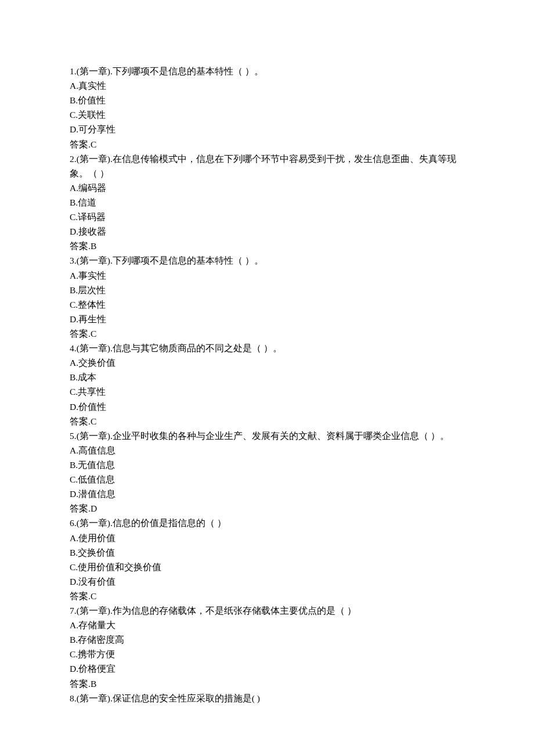  What do you see at coordinates (267, 188) in the screenshot?
I see `question-option: A.编码器` at bounding box center [267, 188].